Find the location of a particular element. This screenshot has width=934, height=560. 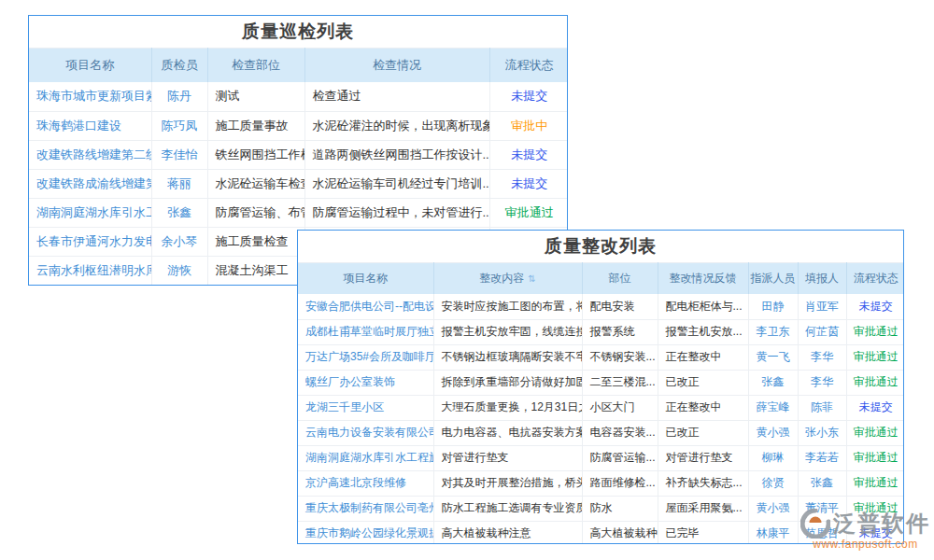

cell-content: 防水工程施工选调有专业资质... is located at coordinates (508, 508).